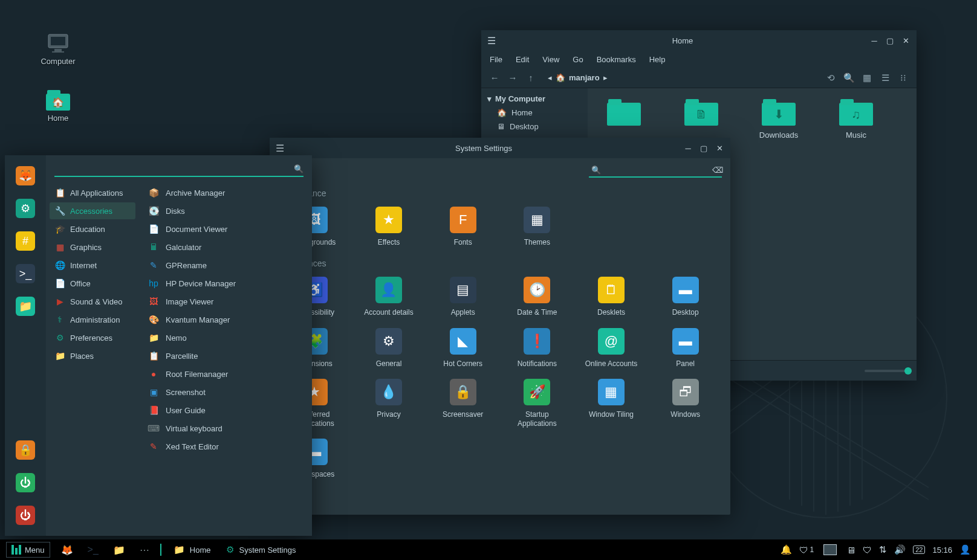  Describe the element at coordinates (701, 120) in the screenshot. I see `folder-item: 🗎` at that location.